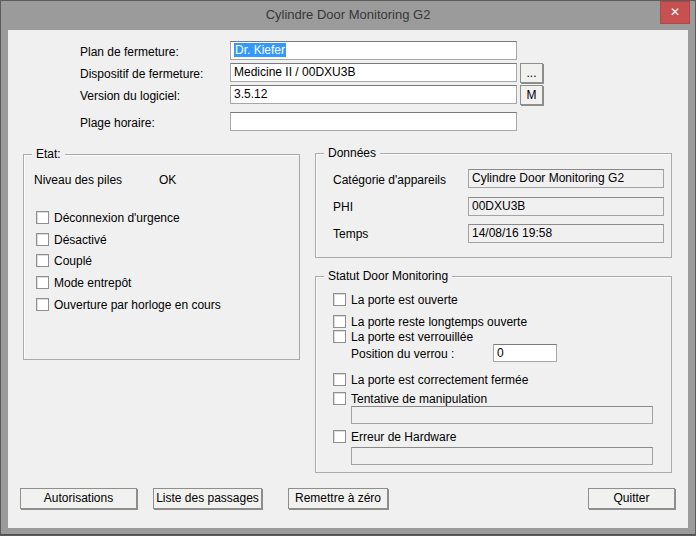 This screenshot has height=536, width=696. I want to click on plan-de-fermeture-input: Dr. Kiefer, so click(374, 50).